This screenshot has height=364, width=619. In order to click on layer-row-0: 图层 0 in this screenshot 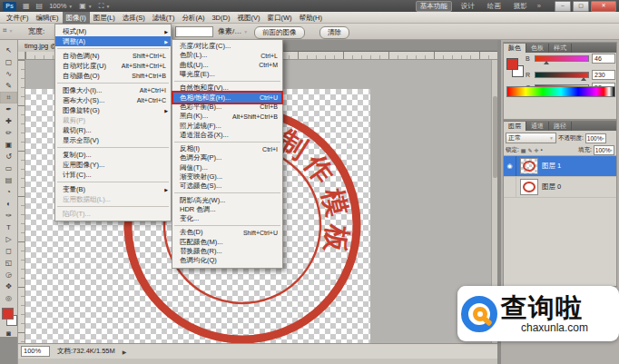, I will do `click(560, 187)`.